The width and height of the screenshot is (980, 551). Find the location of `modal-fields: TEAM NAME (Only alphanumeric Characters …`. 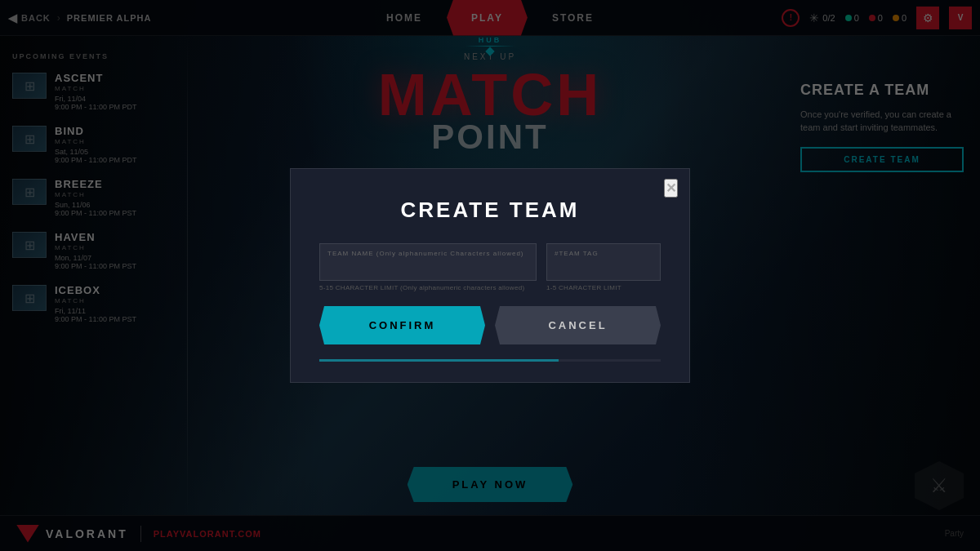

modal-fields: TEAM NAME (Only alphanumeric Characters … is located at coordinates (490, 268).